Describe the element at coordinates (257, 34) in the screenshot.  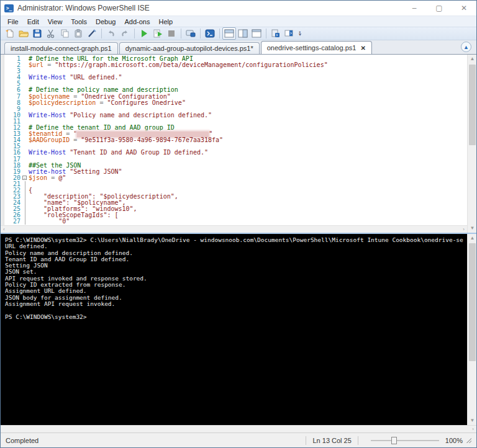
I see `show-script-pane-maximized-icon` at that location.